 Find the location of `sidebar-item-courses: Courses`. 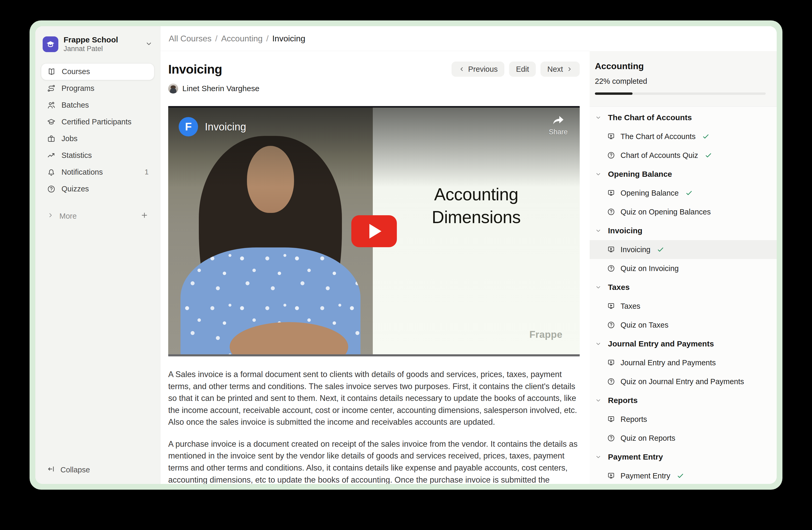

sidebar-item-courses: Courses is located at coordinates (98, 72).